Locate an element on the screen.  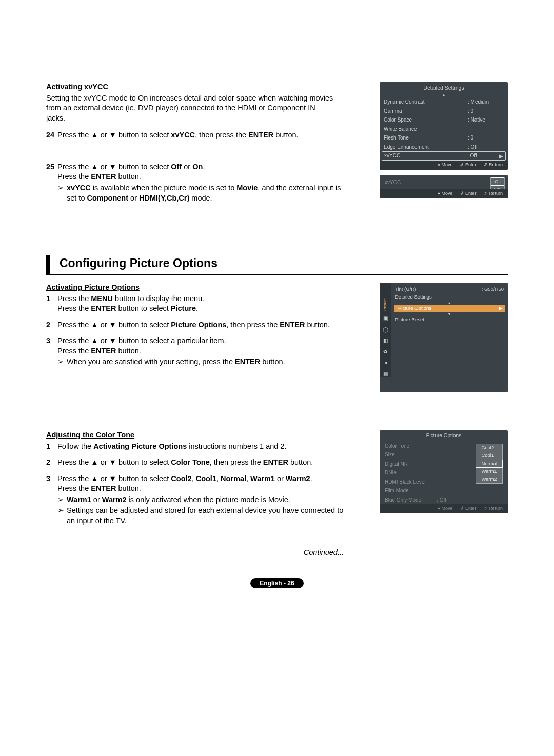
osd-row-v: : G50/R50 is located at coordinates (492, 289).